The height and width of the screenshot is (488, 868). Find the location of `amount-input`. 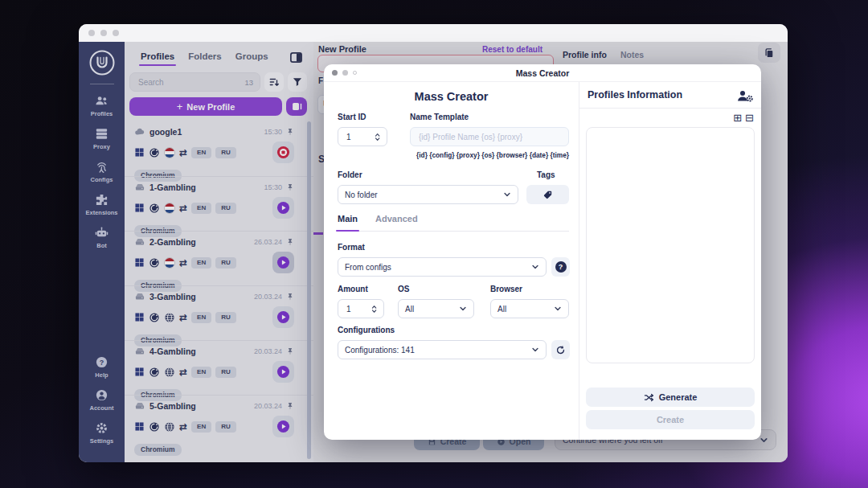

amount-input is located at coordinates (358, 309).